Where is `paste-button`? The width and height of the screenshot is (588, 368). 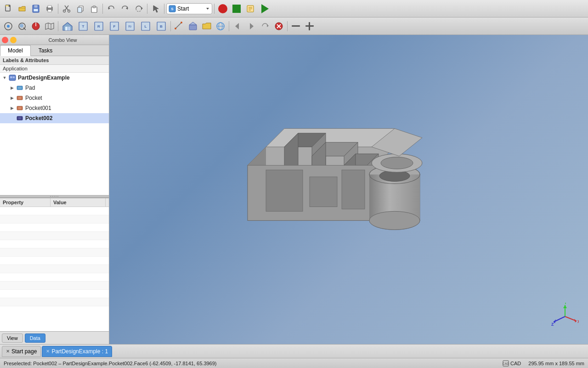
paste-button is located at coordinates (94, 9).